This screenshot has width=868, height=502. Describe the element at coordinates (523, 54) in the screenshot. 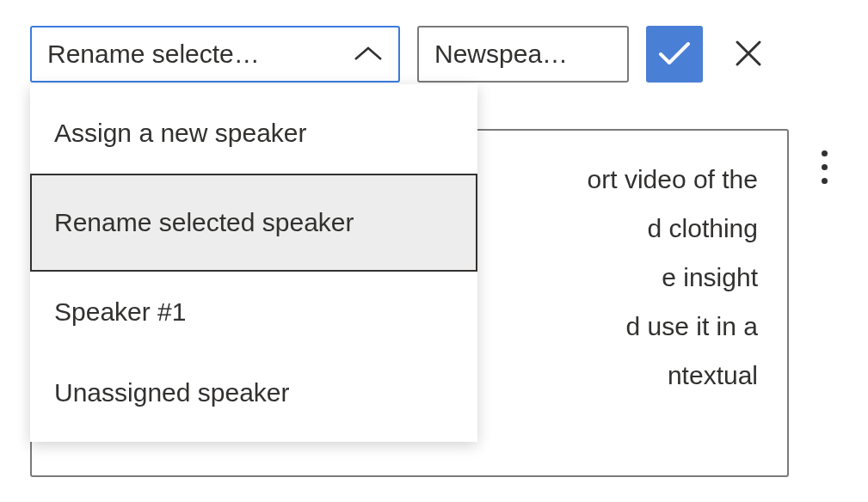

I see `speaker-name-input: Newspea…` at that location.